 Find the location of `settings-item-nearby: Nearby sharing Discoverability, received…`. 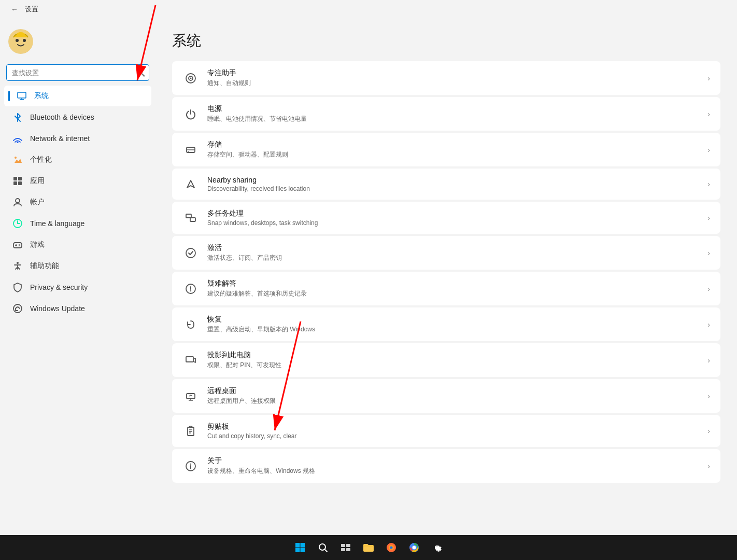

settings-item-nearby: Nearby sharing Discoverability, received… is located at coordinates (446, 184).